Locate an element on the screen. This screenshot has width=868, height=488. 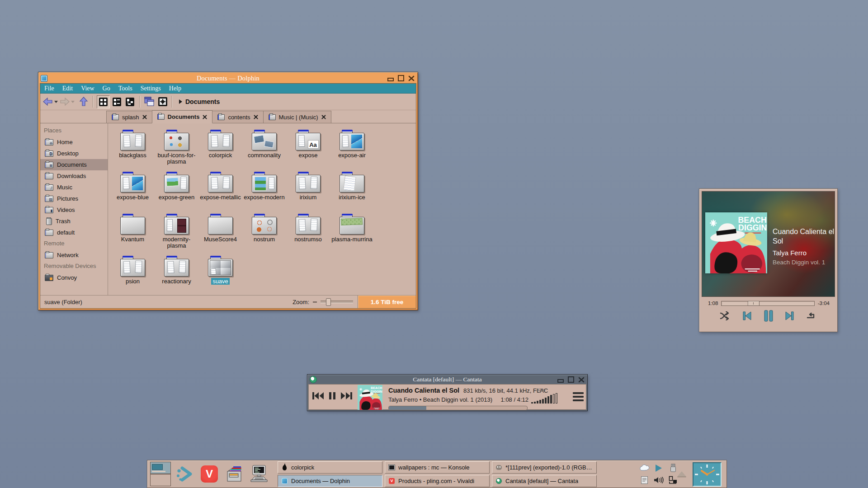
folder-item-irixium-ice: irixium-ice is located at coordinates (352, 192).